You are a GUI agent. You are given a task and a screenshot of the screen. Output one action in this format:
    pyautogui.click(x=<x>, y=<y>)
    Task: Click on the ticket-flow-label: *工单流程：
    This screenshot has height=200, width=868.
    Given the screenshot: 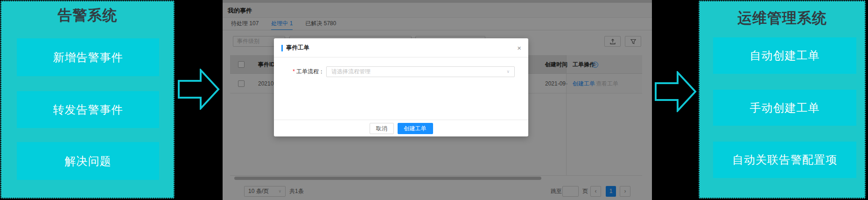 What is the action you would take?
    pyautogui.click(x=299, y=72)
    